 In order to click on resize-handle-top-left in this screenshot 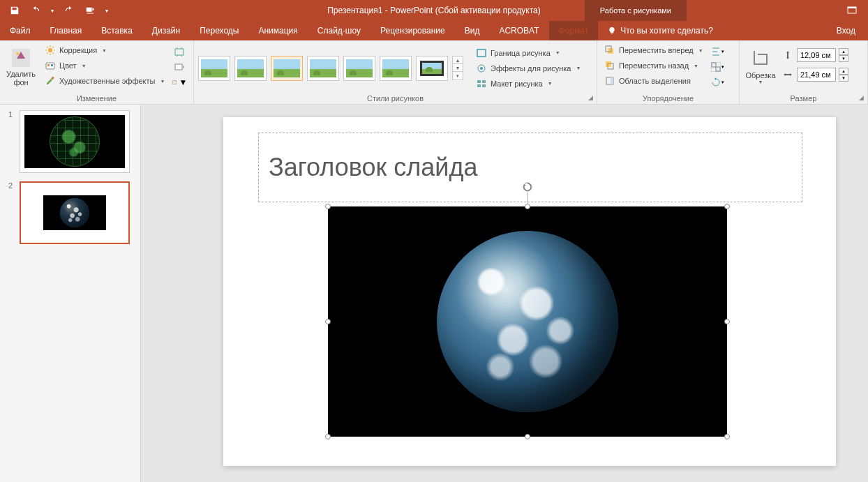, I will do `click(328, 206)`.